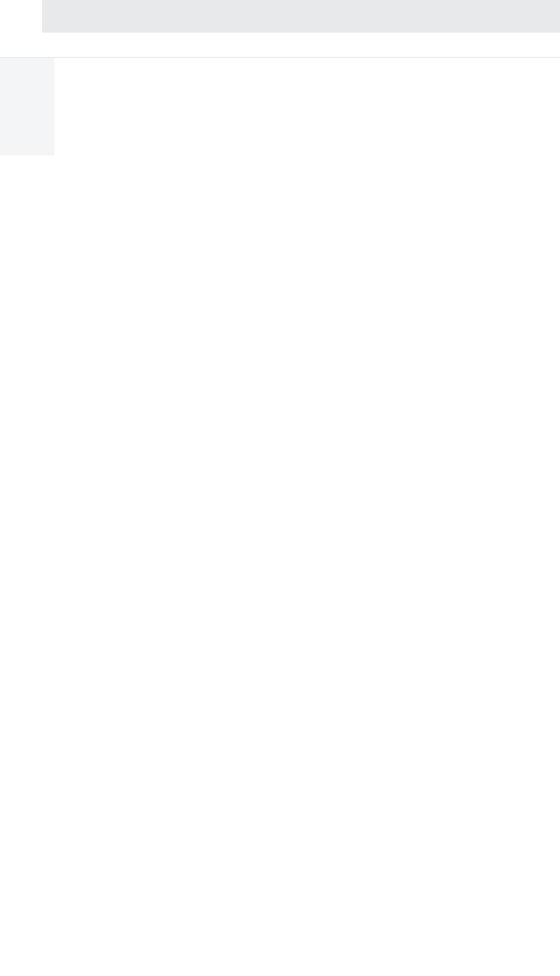 The image size is (560, 976). What do you see at coordinates (21, 107) in the screenshot?
I see `line-number-gutter` at bounding box center [21, 107].